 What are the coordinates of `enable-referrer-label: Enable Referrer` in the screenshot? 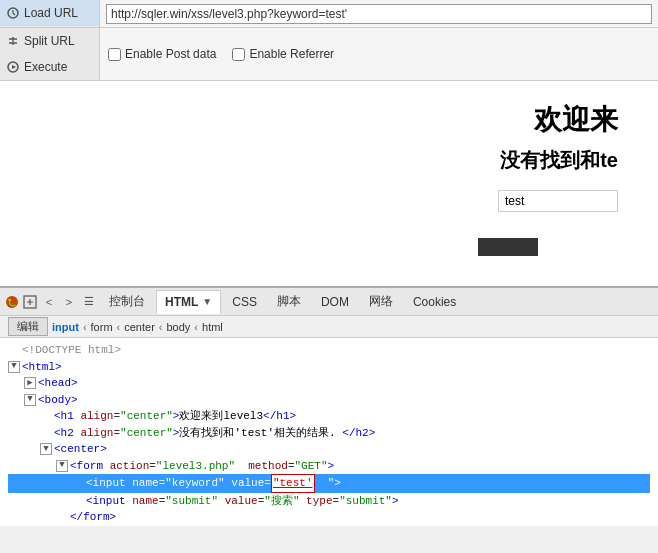 It's located at (283, 54).